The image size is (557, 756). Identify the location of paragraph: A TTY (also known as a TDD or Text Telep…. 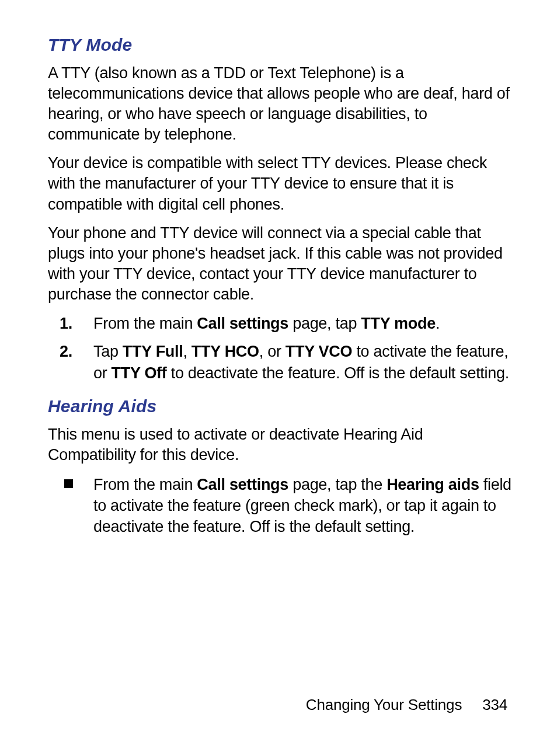
(280, 104).